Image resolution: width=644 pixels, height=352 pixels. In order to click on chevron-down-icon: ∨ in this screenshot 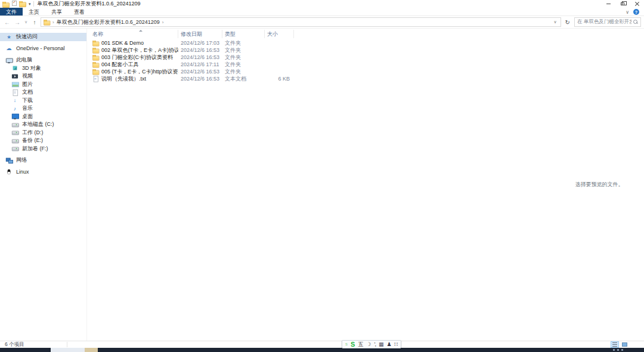, I will do `click(627, 12)`.